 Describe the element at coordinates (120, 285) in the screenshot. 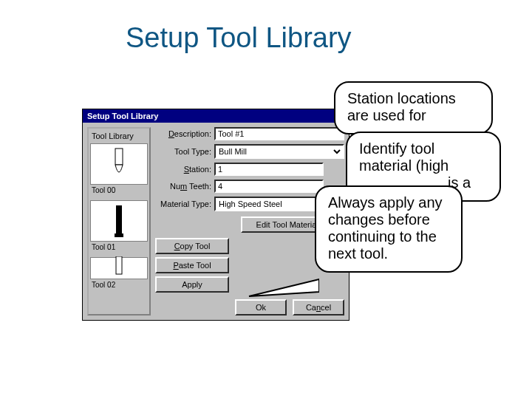

I see `tool-caption: Tool 02` at that location.